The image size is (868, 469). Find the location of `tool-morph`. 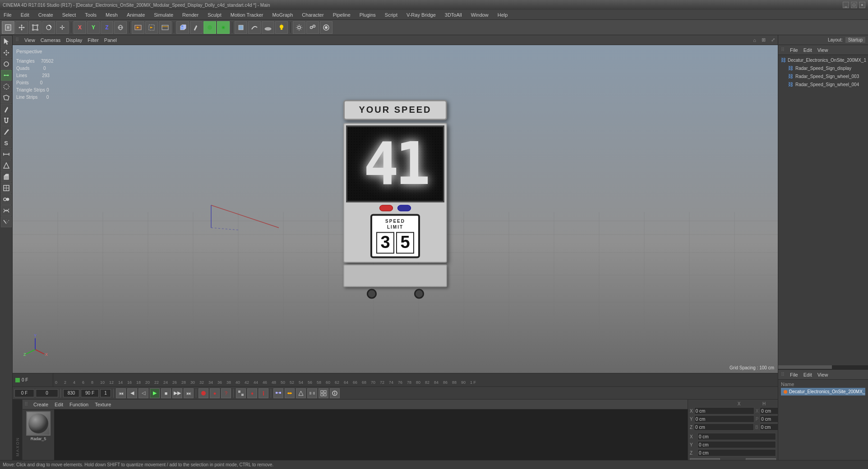

tool-morph is located at coordinates (6, 199).